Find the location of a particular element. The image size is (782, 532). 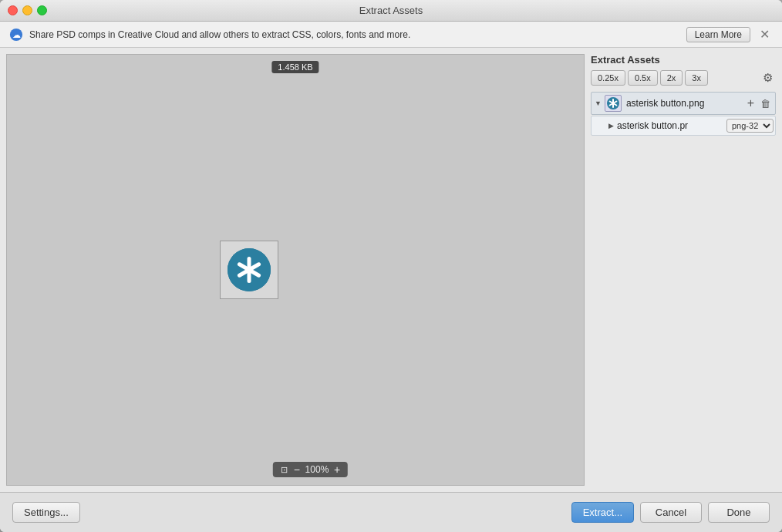

window-title: Extract Assets is located at coordinates (391, 11).